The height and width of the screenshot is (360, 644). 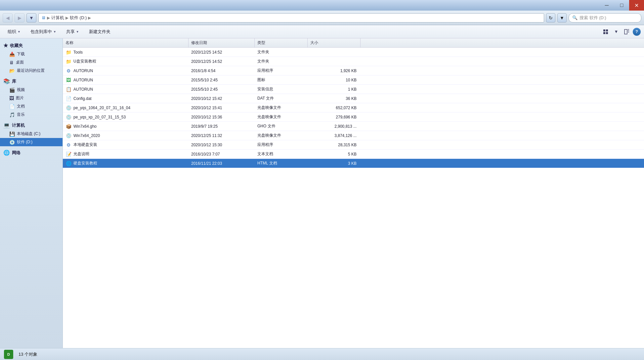 What do you see at coordinates (31, 98) in the screenshot?
I see `sidebar-item-pictures: 🖼 图片` at bounding box center [31, 98].